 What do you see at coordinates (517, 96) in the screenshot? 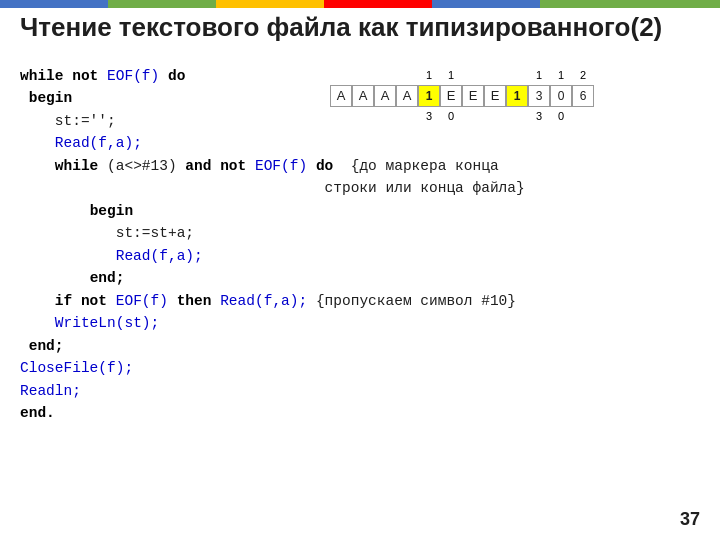
I see `cell-8: 1` at bounding box center [517, 96].